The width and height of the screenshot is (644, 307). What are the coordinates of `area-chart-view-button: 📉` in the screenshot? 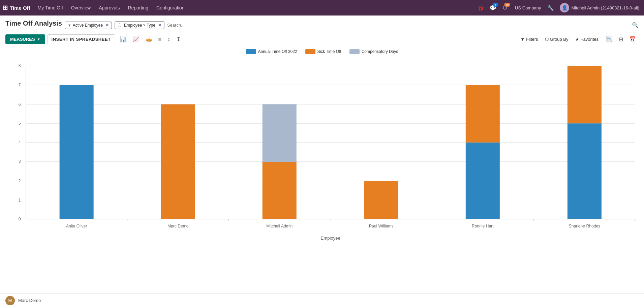 It's located at (609, 39).